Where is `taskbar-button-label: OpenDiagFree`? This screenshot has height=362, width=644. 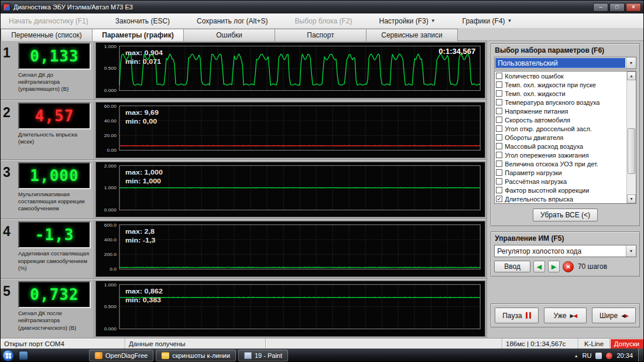 taskbar-button-label: OpenDiagFree is located at coordinates (126, 356).